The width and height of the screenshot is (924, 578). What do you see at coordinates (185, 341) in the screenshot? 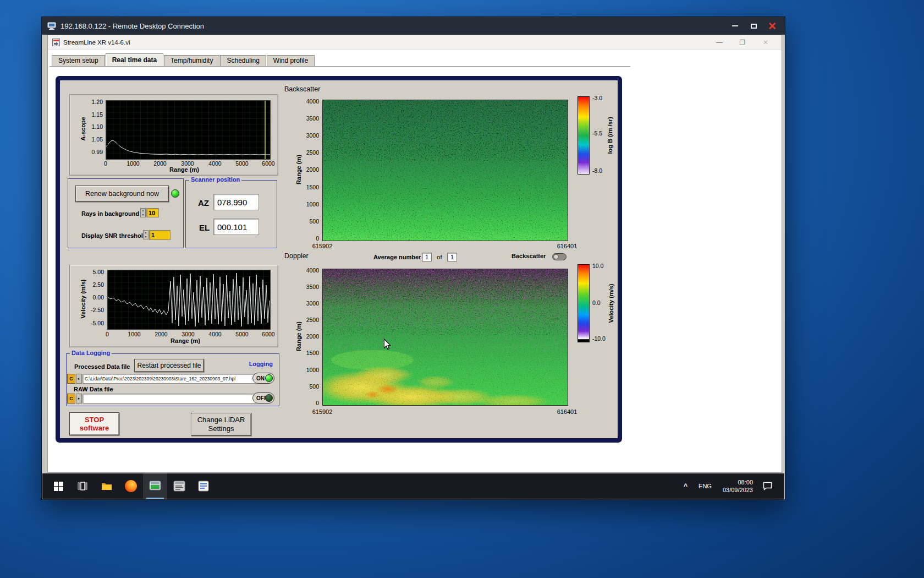
I see `velocity-x-axis-label: Range (m)` at bounding box center [185, 341].